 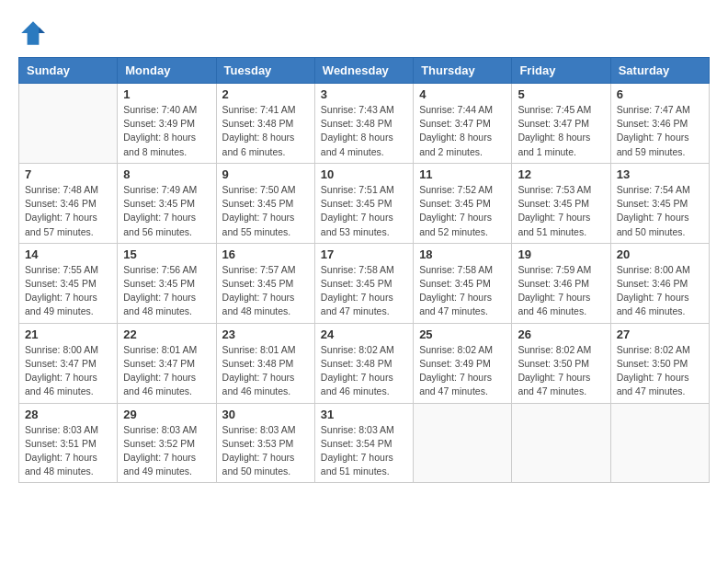 What do you see at coordinates (68, 291) in the screenshot?
I see `day-info: Sunrise: 7:55 AMSunset: 3:45 PMDaylight:…` at bounding box center [68, 291].